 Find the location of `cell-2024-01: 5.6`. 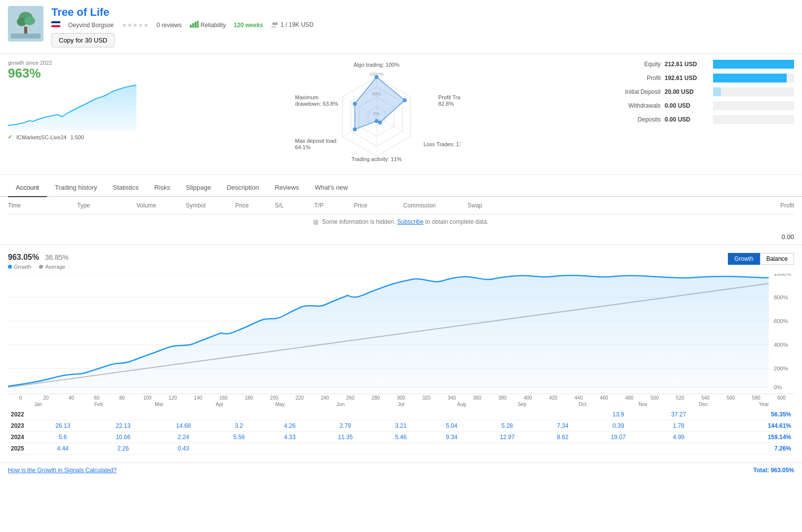

cell-2024-01: 5.6 is located at coordinates (63, 438).